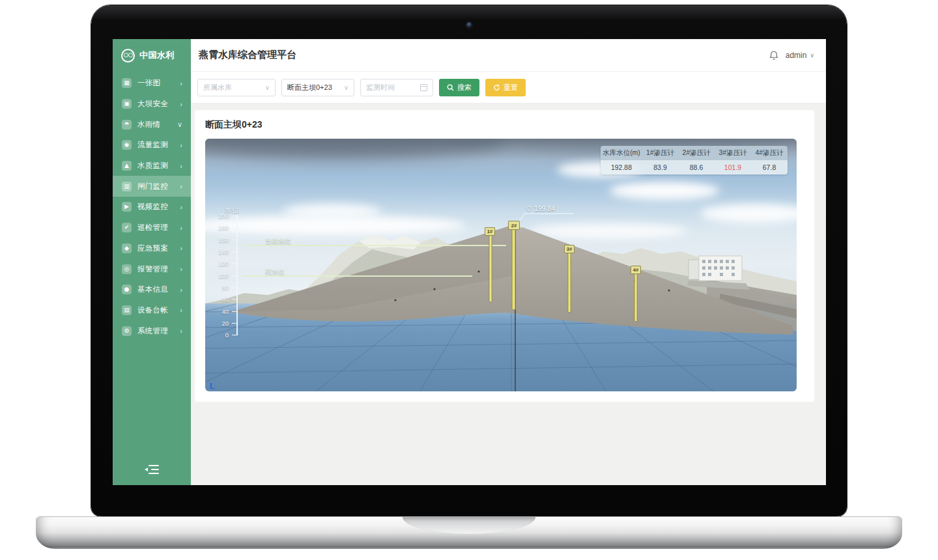  I want to click on piezometer-2-tag: 2#, so click(514, 225).